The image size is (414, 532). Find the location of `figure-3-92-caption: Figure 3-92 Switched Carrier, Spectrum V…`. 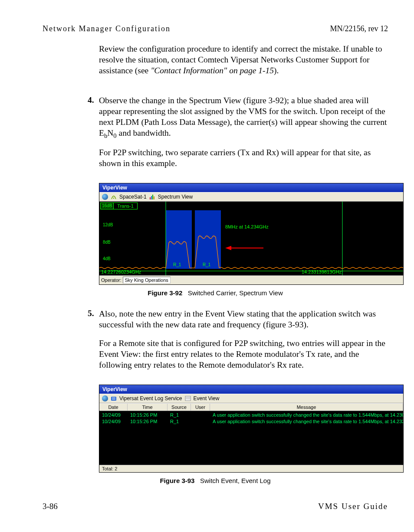

figure-3-92-caption: Figure 3-92 Switched Carrier, Spectrum V… is located at coordinates (215, 293).